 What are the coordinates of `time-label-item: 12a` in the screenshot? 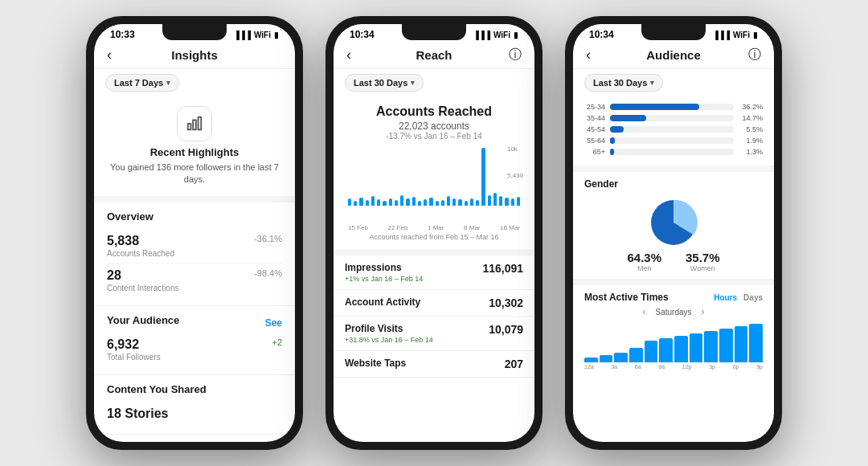 It's located at (589, 366).